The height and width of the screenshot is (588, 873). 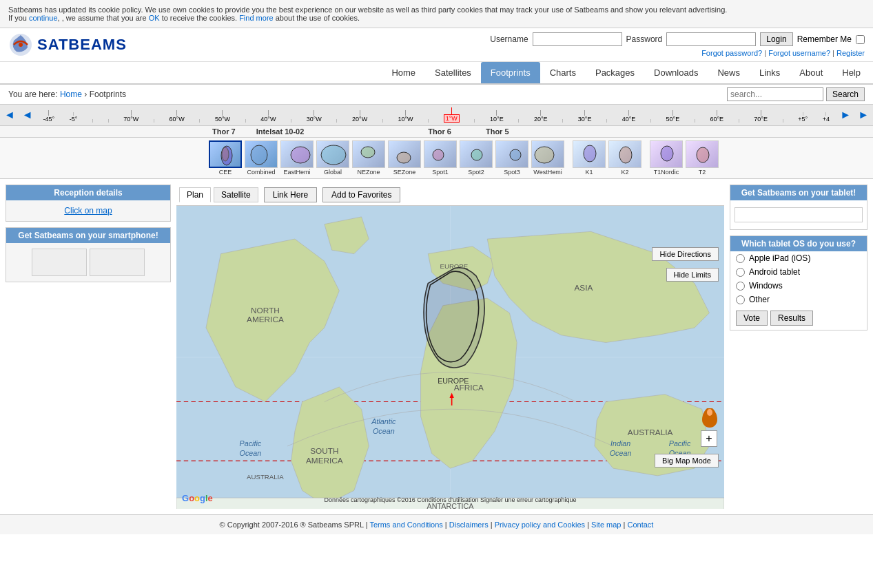 I want to click on thumb-t1nordic: T1Nordic, so click(x=666, y=158).